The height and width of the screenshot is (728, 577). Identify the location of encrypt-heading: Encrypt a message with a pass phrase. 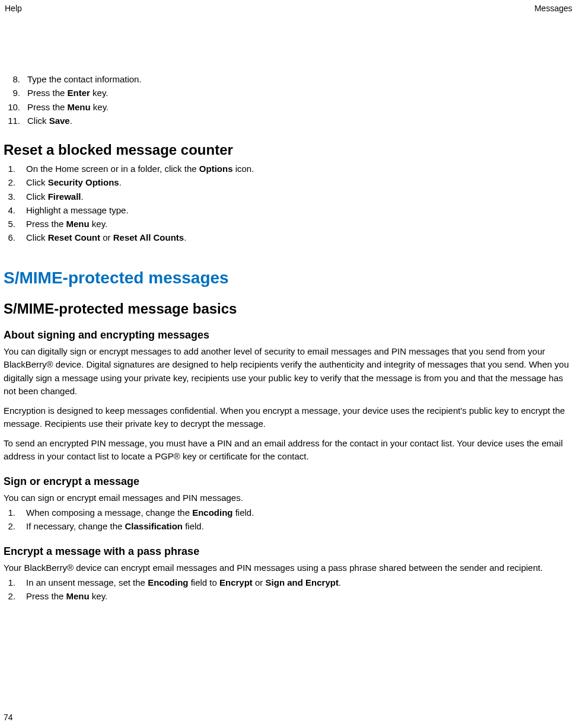
(288, 551).